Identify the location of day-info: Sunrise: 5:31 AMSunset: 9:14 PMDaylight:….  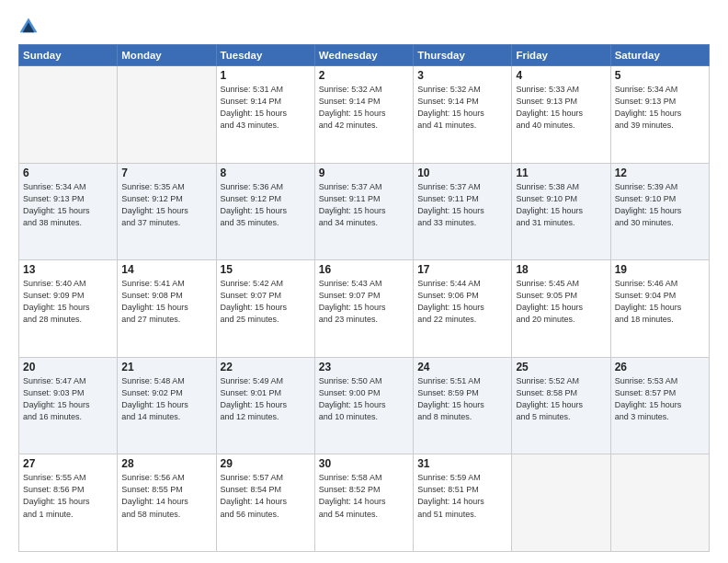
(266, 108).